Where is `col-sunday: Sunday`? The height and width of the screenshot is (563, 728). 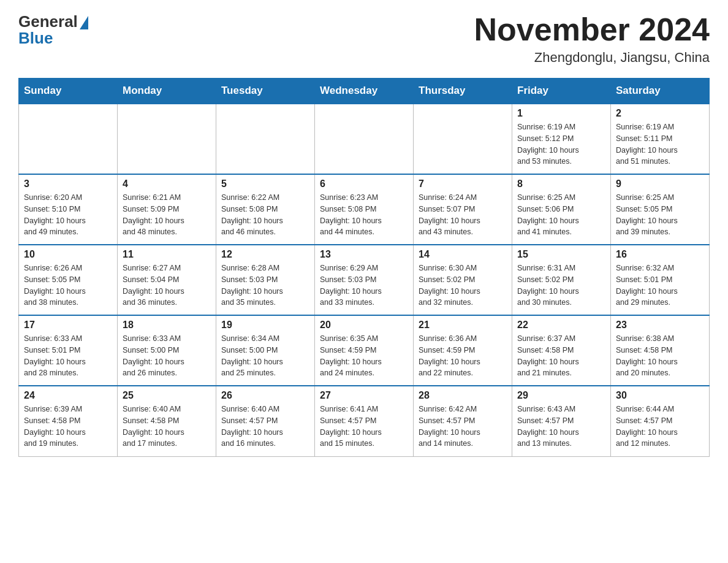
col-sunday: Sunday is located at coordinates (69, 91).